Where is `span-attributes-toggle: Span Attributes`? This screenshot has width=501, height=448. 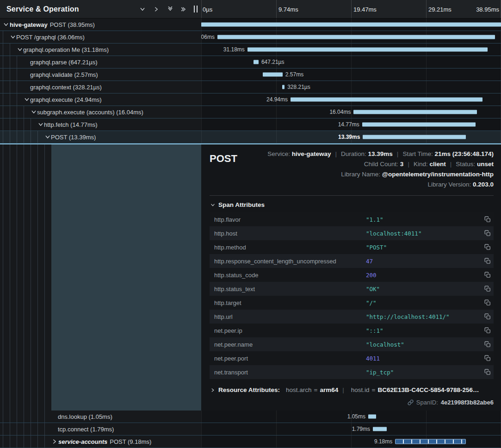
span-attributes-toggle: Span Attributes is located at coordinates (352, 205).